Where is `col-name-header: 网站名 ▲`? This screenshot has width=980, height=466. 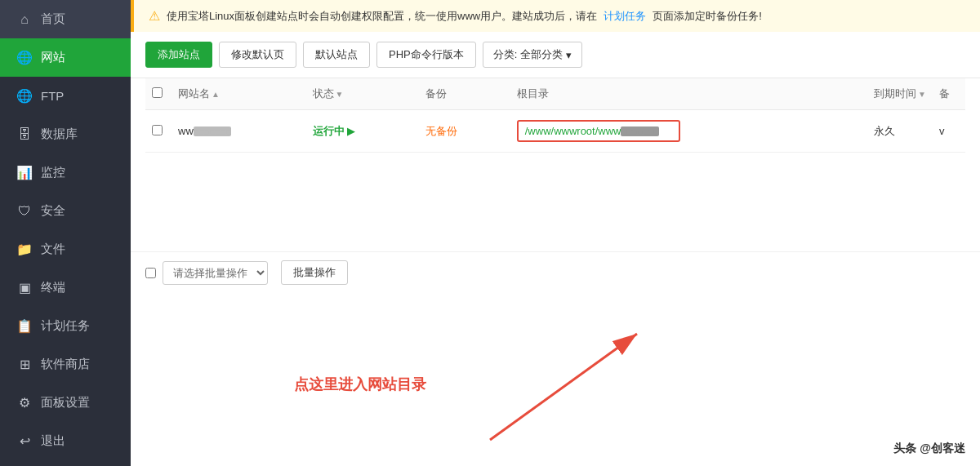
col-name-header: 网站名 ▲ is located at coordinates (199, 94).